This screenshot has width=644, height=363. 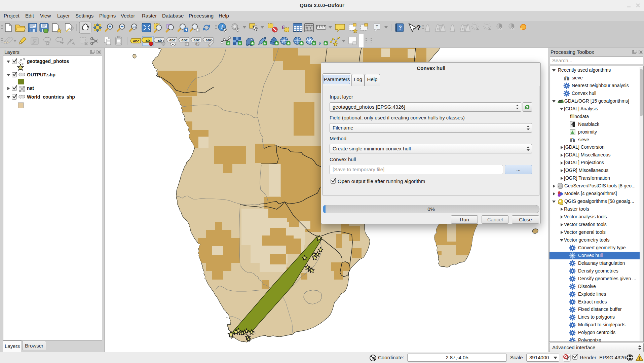 I want to click on svg-text: GDAL, so click(x=560, y=102).